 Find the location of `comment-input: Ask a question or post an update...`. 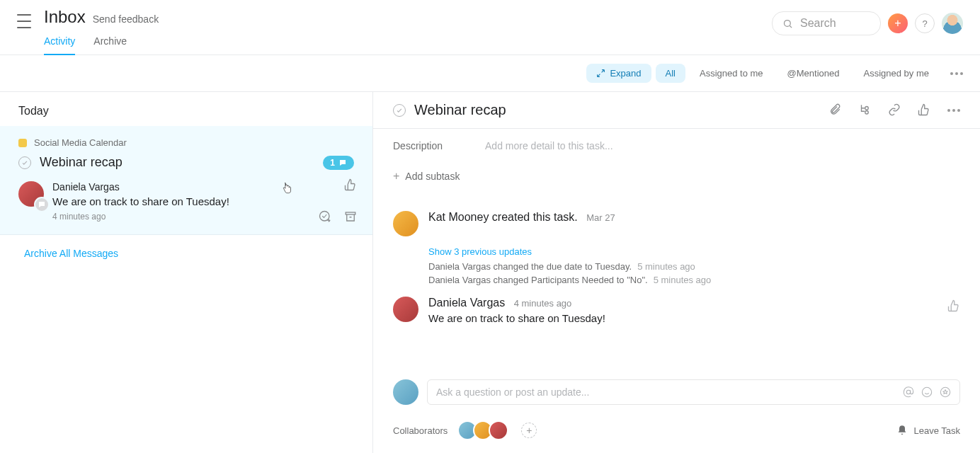

comment-input: Ask a question or post an update... is located at coordinates (694, 392).